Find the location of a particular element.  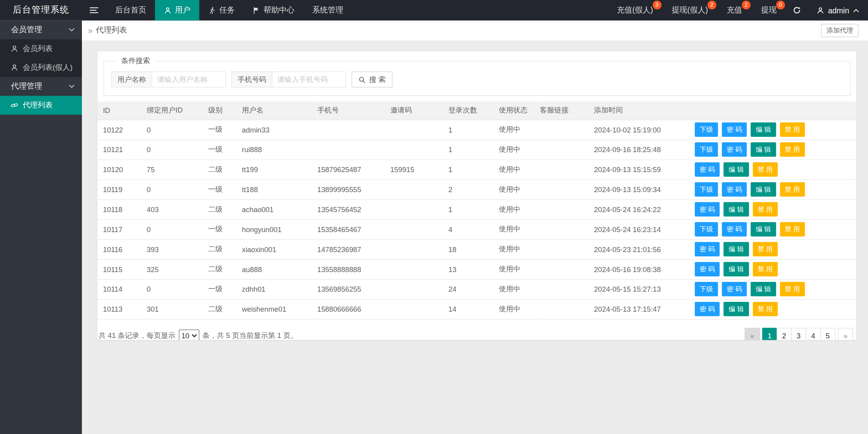

topnav-item-home: 后台首页 is located at coordinates (130, 10).